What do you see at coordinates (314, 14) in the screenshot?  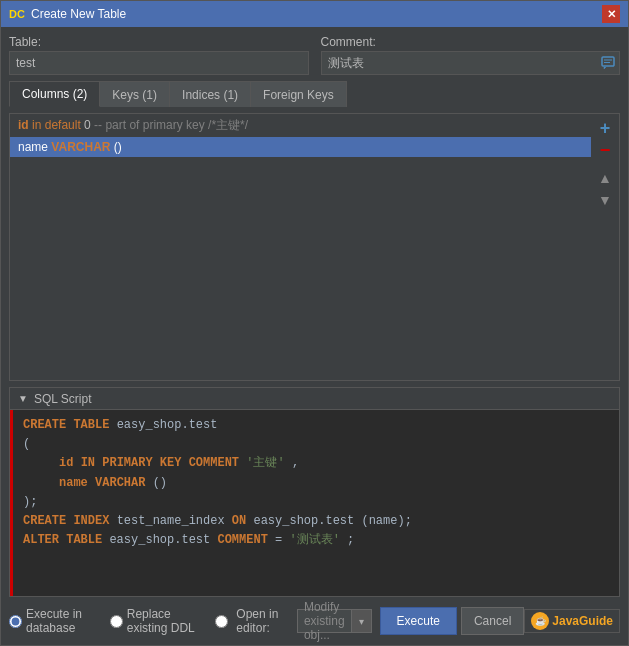 I see `title-bar: DC Create New Table ✕` at bounding box center [314, 14].